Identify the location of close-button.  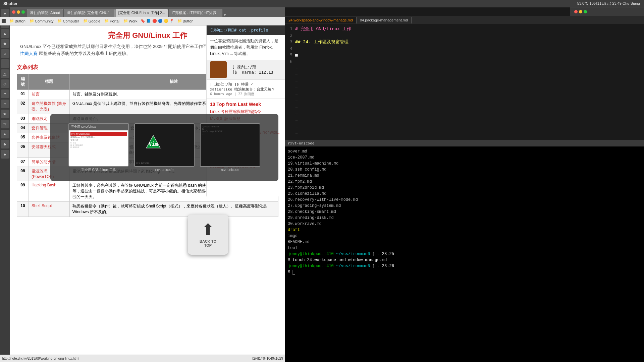
(14, 12).